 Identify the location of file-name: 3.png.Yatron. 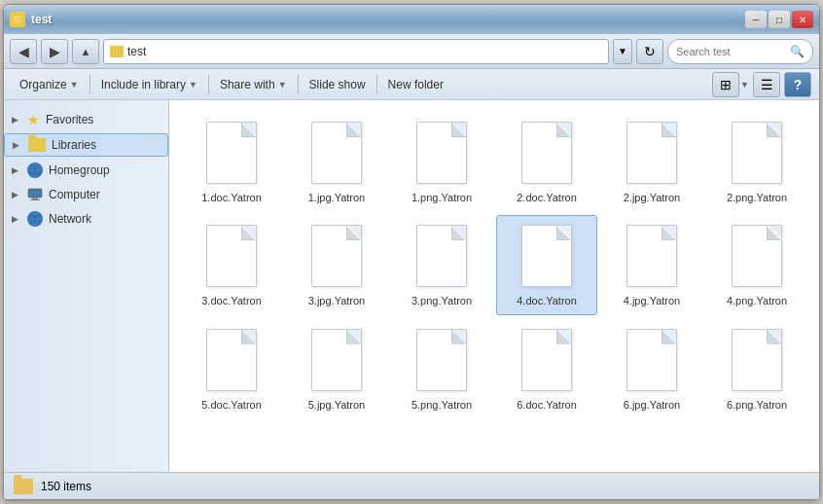
(442, 301).